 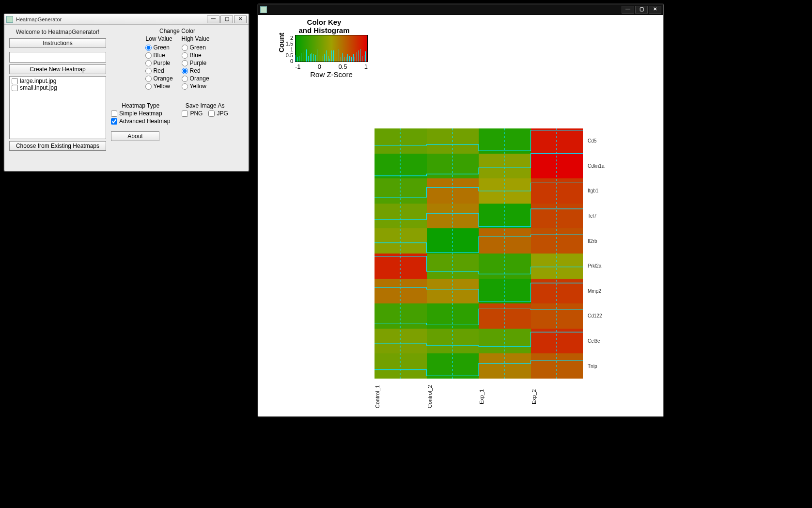 What do you see at coordinates (185, 86) in the screenshot?
I see `radio-high-yellow` at bounding box center [185, 86].